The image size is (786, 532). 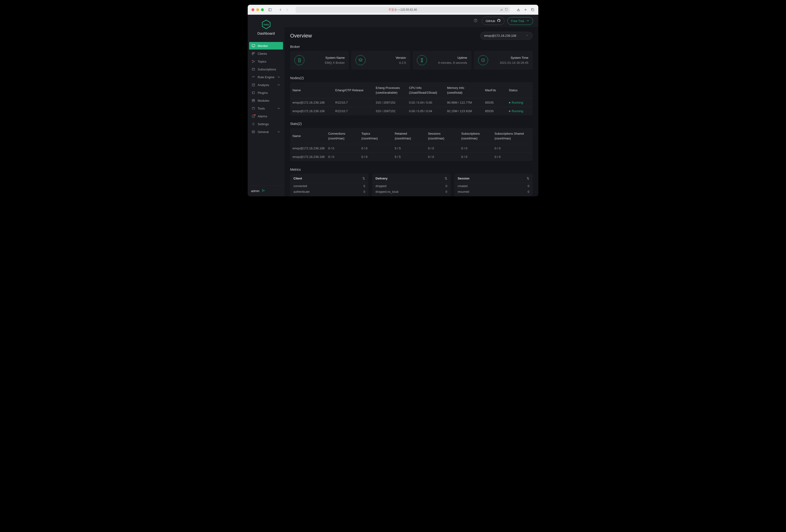 What do you see at coordinates (411, 90) in the screenshot?
I see `table-header-row: Name Erlang/OTP Release Erlang Processes…` at bounding box center [411, 90].